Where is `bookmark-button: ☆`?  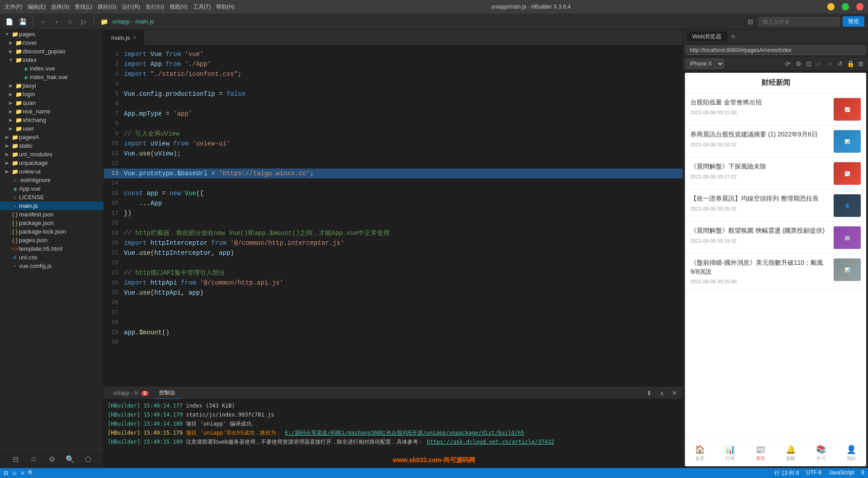 bookmark-button: ☆ is located at coordinates (70, 22).